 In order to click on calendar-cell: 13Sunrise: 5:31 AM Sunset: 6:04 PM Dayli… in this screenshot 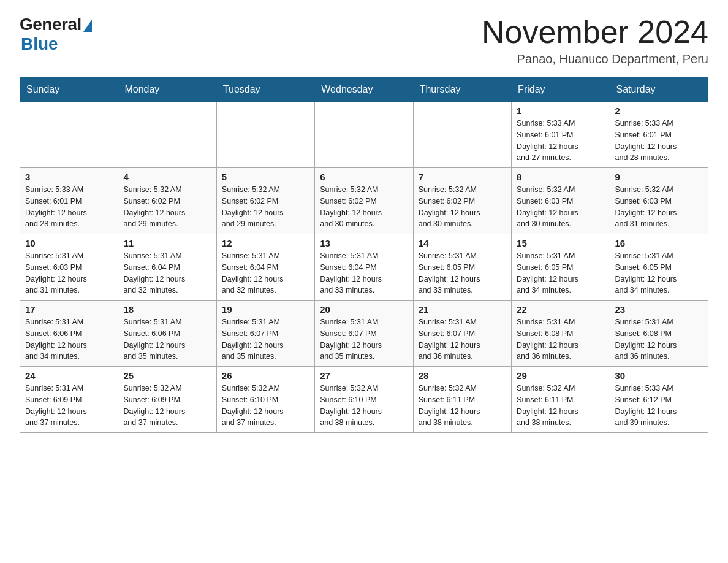, I will do `click(364, 267)`.